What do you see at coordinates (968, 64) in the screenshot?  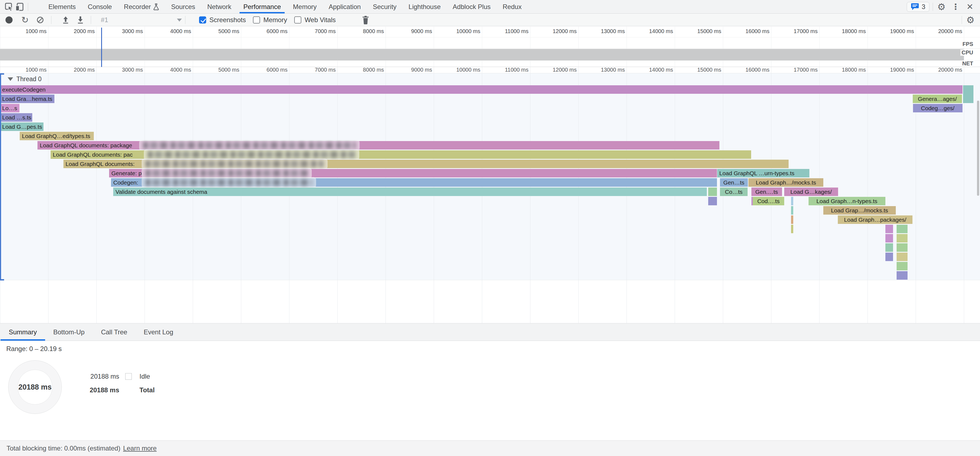 I see `net-lane-label: NET` at bounding box center [968, 64].